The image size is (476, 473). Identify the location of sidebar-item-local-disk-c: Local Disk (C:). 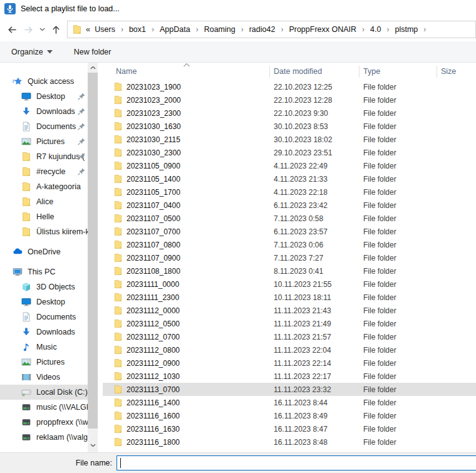
(44, 392).